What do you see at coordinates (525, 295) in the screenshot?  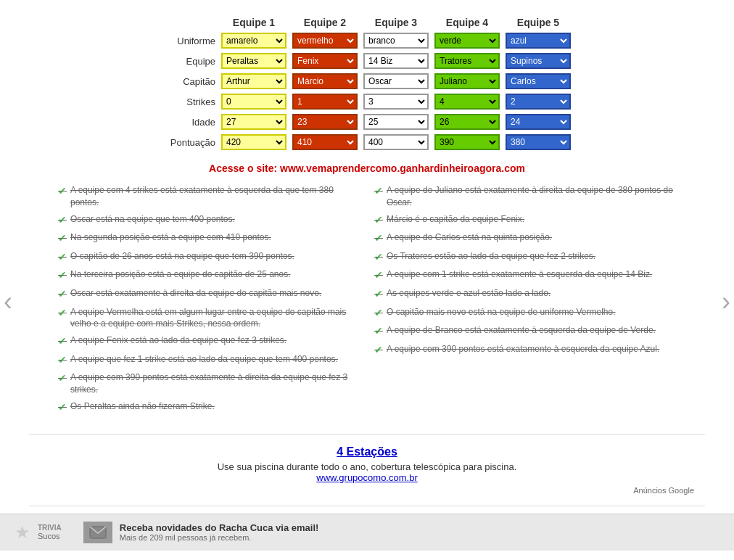 I see `clue-item: ✔As equipes verde e azul estão lado a la…` at bounding box center [525, 295].